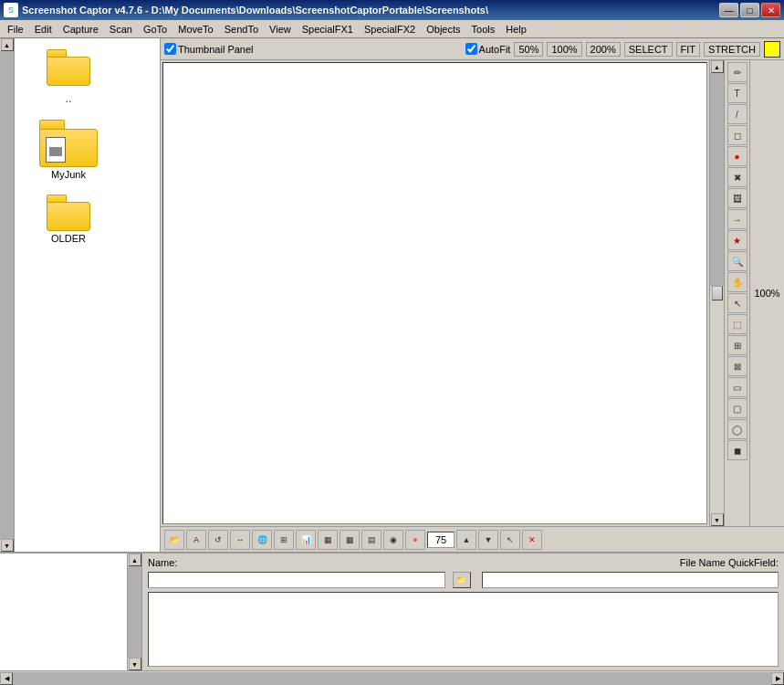 This screenshot has height=685, width=784. Describe the element at coordinates (135, 664) in the screenshot. I see `bottom-vscroll-down: ▼` at that location.